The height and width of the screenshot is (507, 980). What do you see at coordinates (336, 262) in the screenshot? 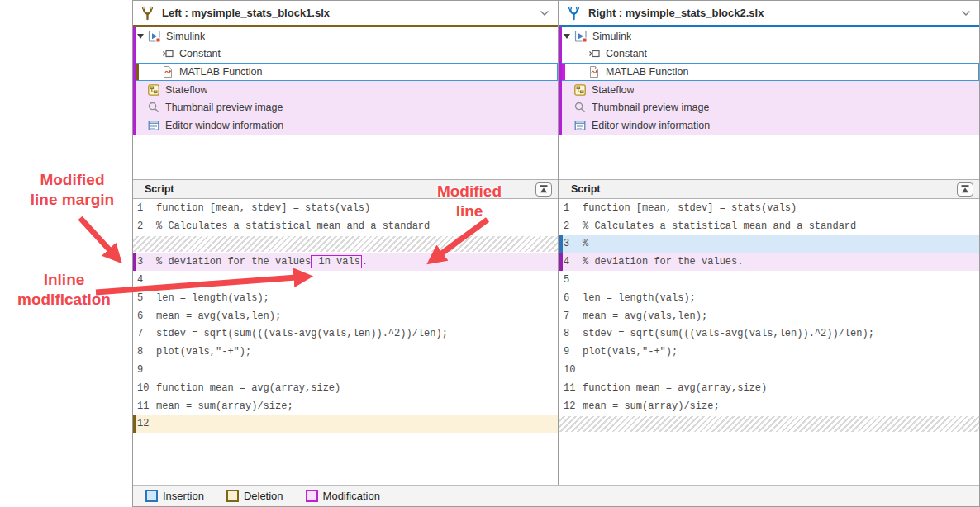
I see `inline-modification-box: in vals` at bounding box center [336, 262].